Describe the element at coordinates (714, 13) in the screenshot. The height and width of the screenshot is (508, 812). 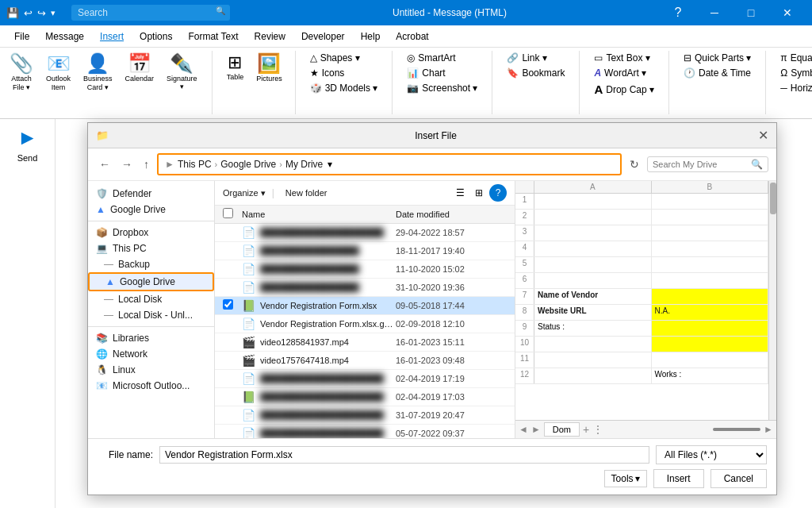
I see `minimize-button: ─` at that location.